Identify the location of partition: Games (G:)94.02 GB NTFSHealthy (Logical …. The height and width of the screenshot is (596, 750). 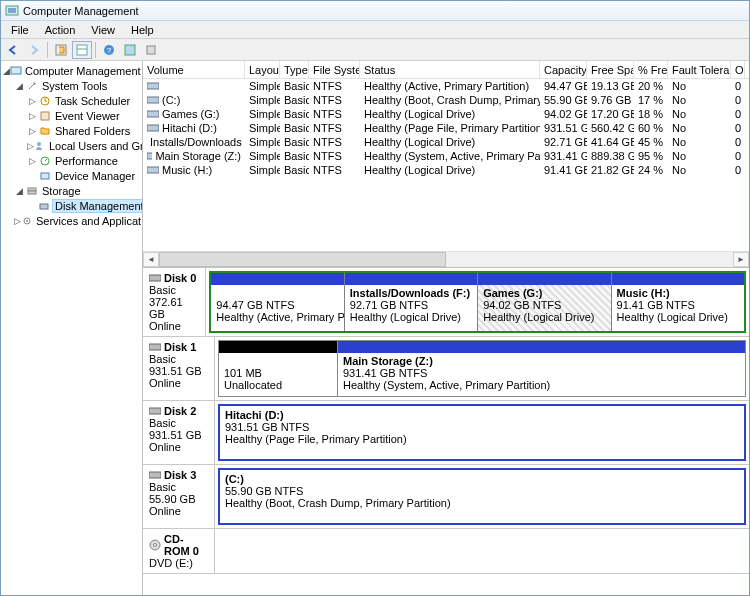
(544, 302).